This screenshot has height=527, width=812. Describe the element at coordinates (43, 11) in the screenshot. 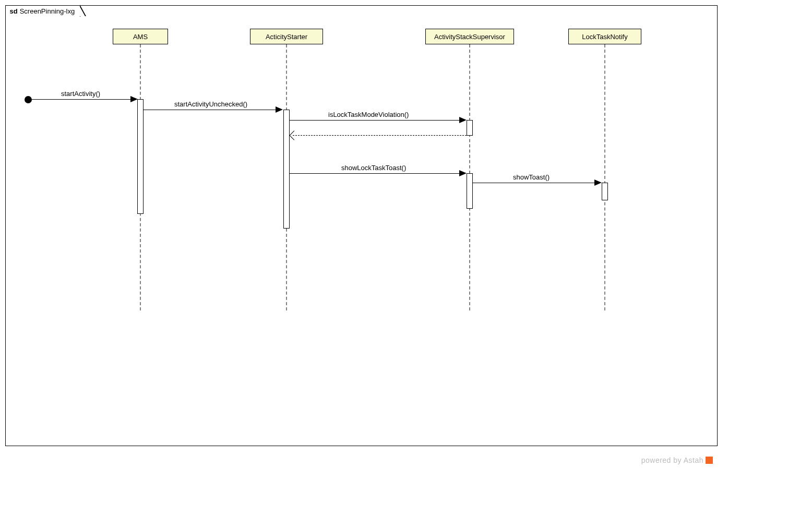

I see `frame-tab: sd ScreenPinning-lxg` at that location.